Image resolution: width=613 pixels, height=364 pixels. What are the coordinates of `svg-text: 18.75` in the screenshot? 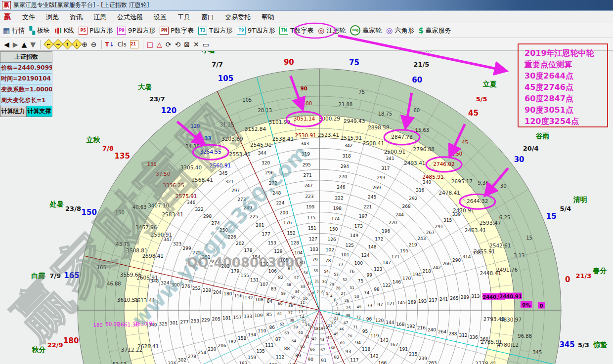 It's located at (386, 114).